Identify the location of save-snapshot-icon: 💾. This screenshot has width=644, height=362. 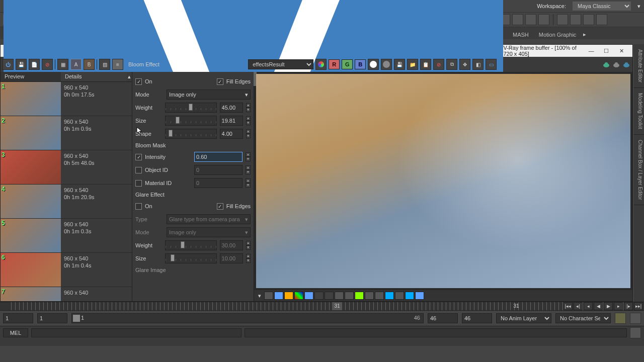
(399, 64).